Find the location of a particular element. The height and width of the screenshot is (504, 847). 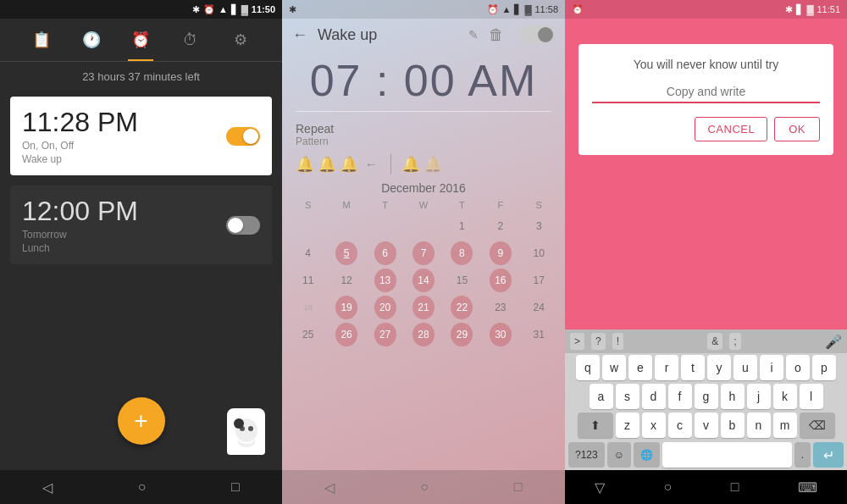

key-t: t is located at coordinates (693, 368).